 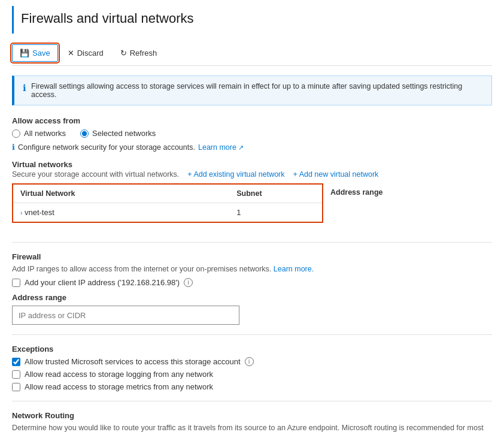 What do you see at coordinates (84, 134) in the screenshot?
I see `radio-selected-networks-input` at bounding box center [84, 134].